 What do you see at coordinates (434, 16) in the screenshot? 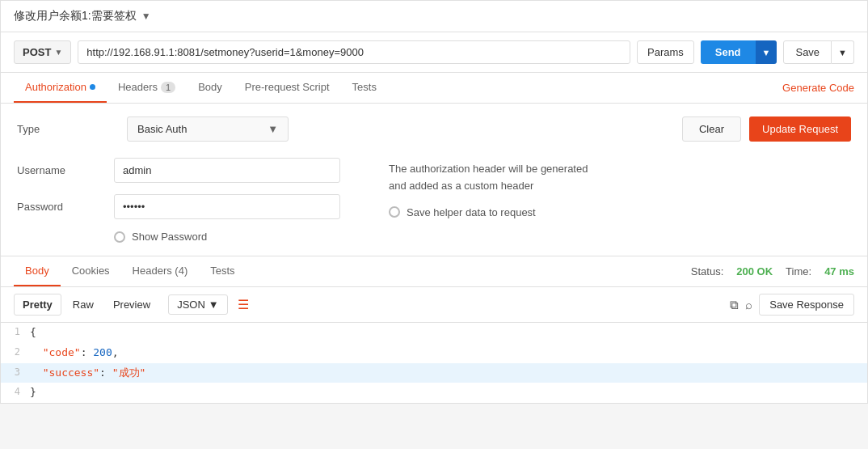
I see `title-bar: 修改用户余额1:需要签权 ▼` at bounding box center [434, 16].